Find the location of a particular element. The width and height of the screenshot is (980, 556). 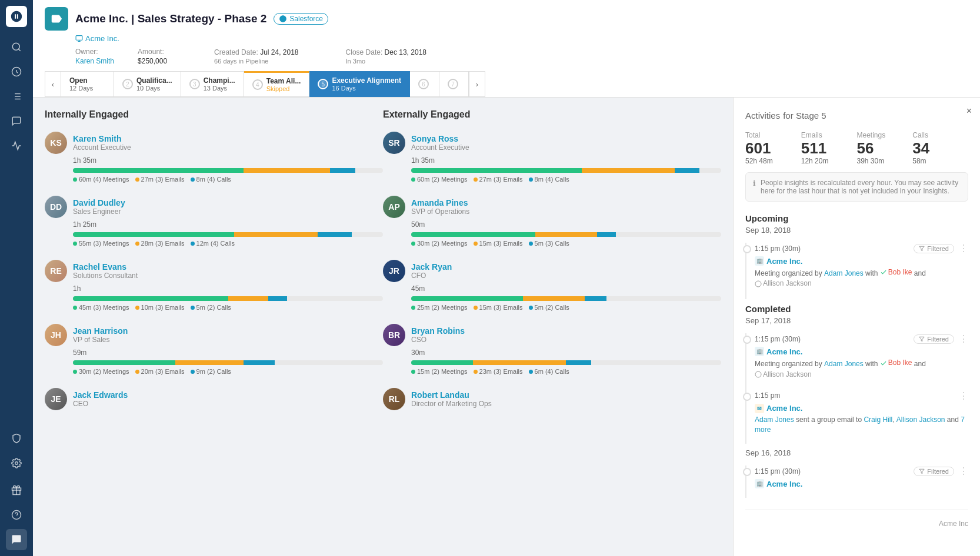

salesforce-badge: Salesforce is located at coordinates (301, 19).